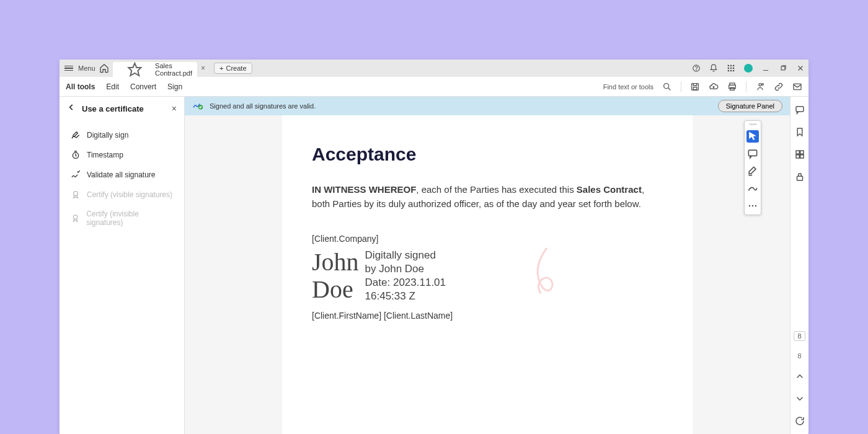 The width and height of the screenshot is (868, 434). What do you see at coordinates (122, 175) in the screenshot?
I see `sidebar-item-validate: Validate all signature` at bounding box center [122, 175].